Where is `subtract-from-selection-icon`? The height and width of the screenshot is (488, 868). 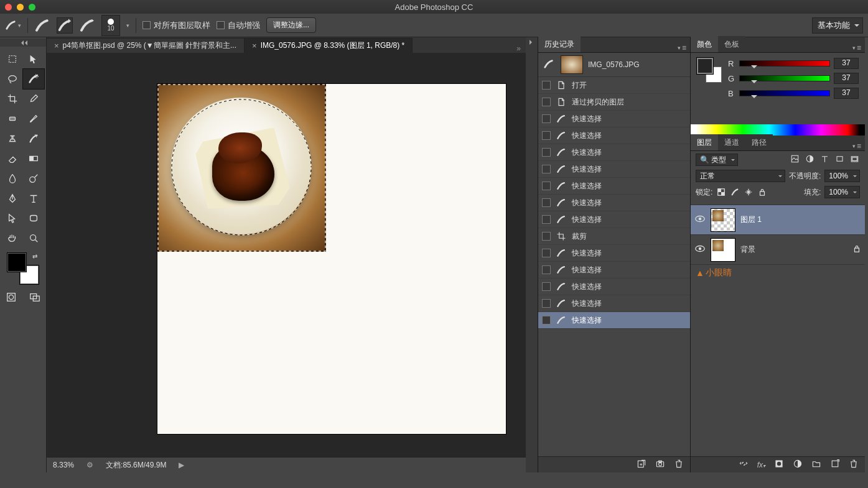 subtract-from-selection-icon is located at coordinates (87, 25).